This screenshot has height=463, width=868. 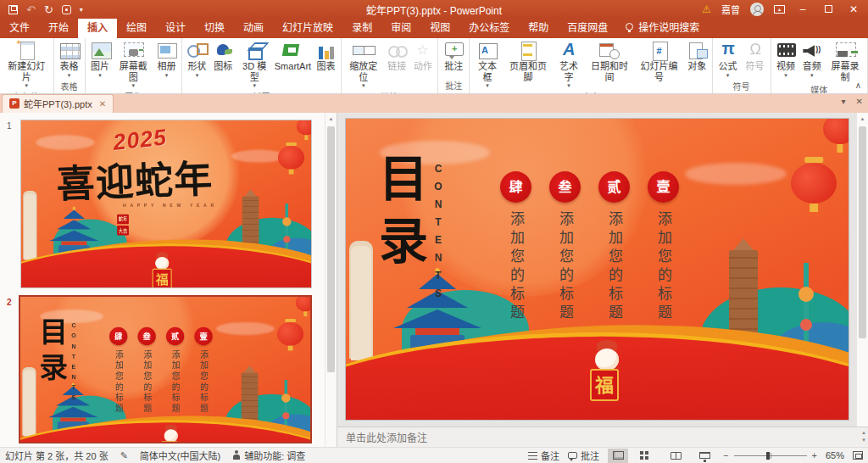 What do you see at coordinates (780, 9) in the screenshot?
I see `ribbon-display-options-icon: ▴` at bounding box center [780, 9].